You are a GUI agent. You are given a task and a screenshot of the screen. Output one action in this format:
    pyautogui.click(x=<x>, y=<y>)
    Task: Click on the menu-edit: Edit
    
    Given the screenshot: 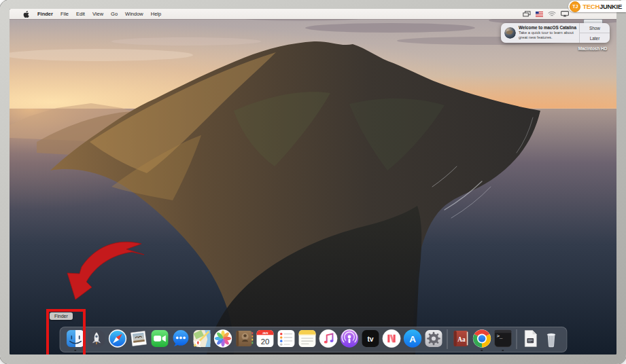 What is the action you would take?
    pyautogui.click(x=80, y=14)
    